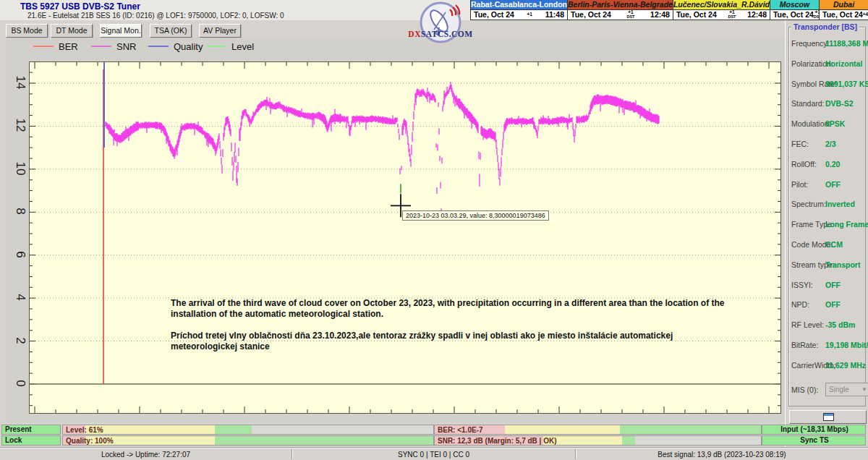 Image resolution: width=868 pixels, height=460 pixels. Describe the element at coordinates (834, 244) in the screenshot. I see `tp-value-10: CCM` at that location.